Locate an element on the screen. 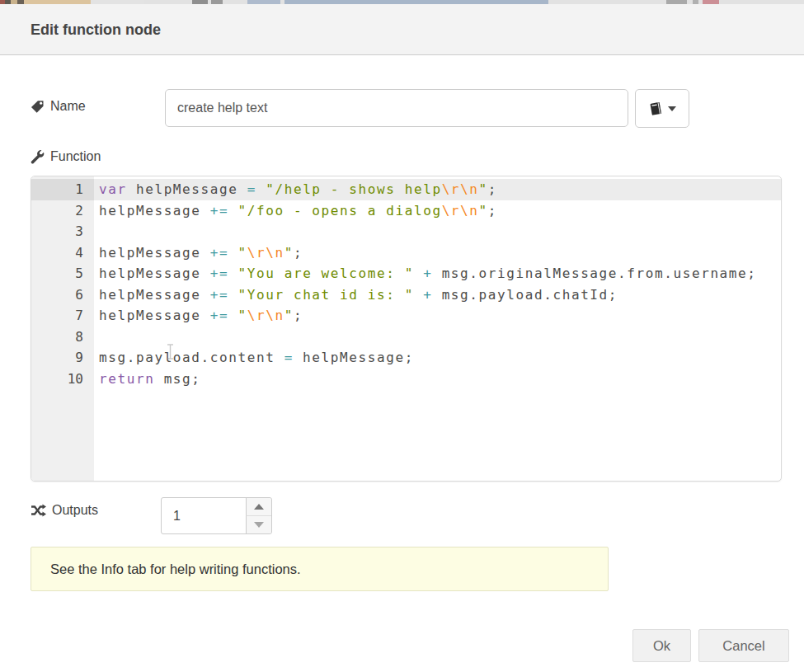 The width and height of the screenshot is (804, 672). cancel-button: Cancel is located at coordinates (744, 646).